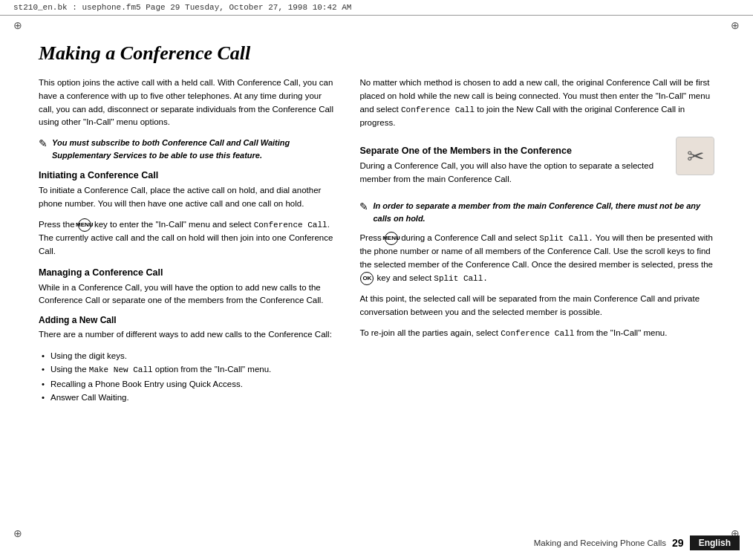 The height and width of the screenshot is (560, 753). Describe the element at coordinates (187, 370) in the screenshot. I see `bullet-2: Using the Make New Call option from the …` at that location.